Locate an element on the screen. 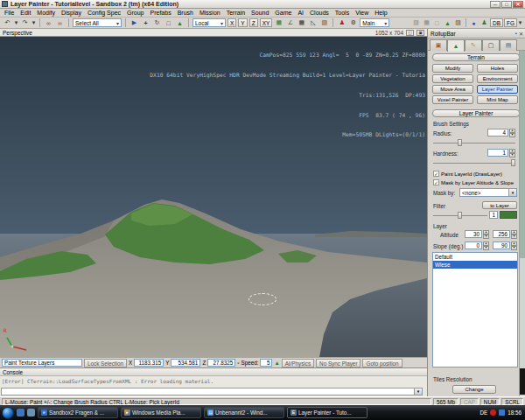 Image resolution: width=525 pixels, height=420 pixels. ai-physics-button: AI/Physics is located at coordinates (298, 363).